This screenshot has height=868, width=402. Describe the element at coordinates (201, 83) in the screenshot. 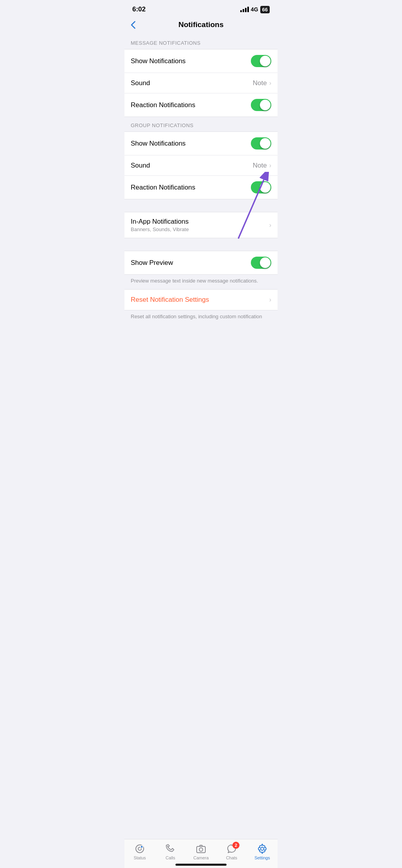

I see `msg-sound-item: Sound Note ›` at that location.